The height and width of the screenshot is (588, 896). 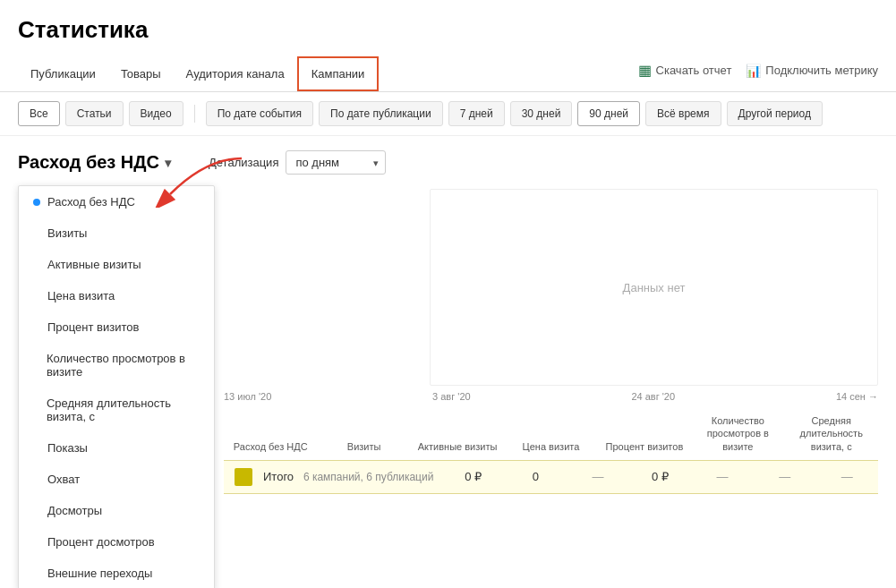 What do you see at coordinates (644, 447) in the screenshot?
I see `col-header-visit-percent: Процент визитов` at bounding box center [644, 447].